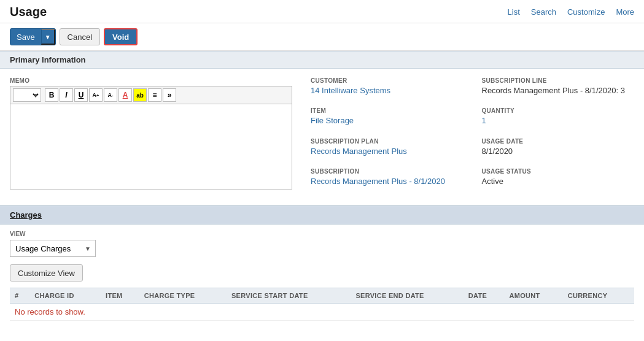  I want to click on bold-button: B, so click(52, 95).